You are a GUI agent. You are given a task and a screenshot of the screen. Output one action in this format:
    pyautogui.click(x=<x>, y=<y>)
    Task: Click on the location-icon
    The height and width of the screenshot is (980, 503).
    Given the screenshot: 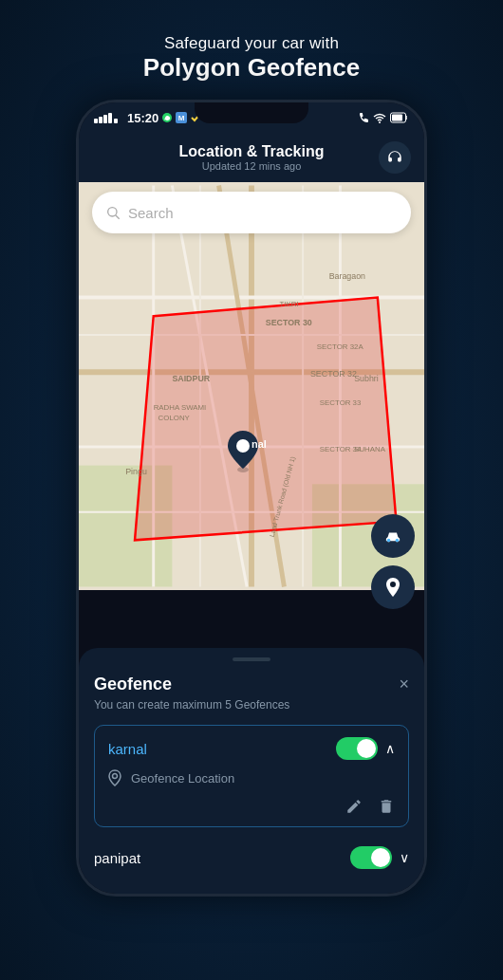 What is the action you would take?
    pyautogui.click(x=115, y=778)
    